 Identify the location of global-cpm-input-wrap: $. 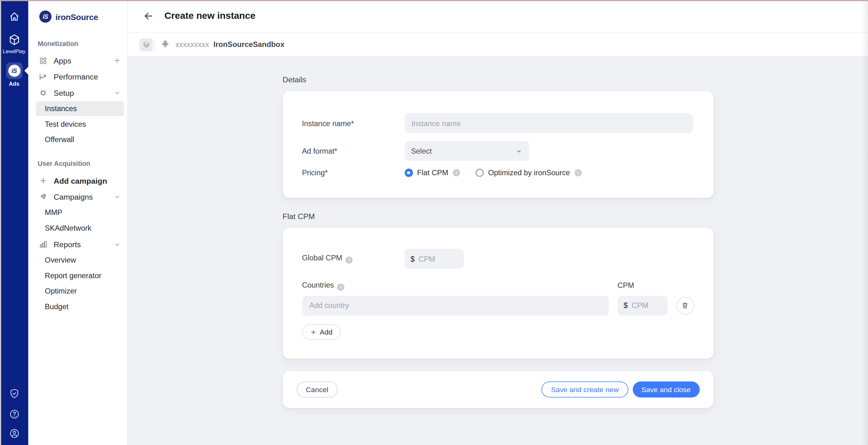
(434, 259).